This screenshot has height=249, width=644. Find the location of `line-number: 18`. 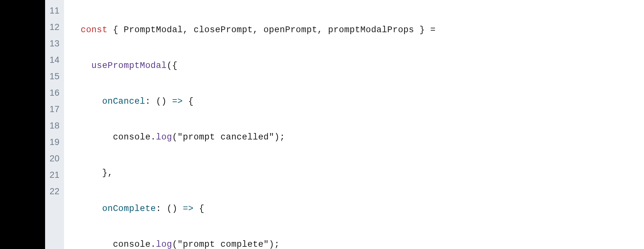

line-number: 18 is located at coordinates (55, 126).